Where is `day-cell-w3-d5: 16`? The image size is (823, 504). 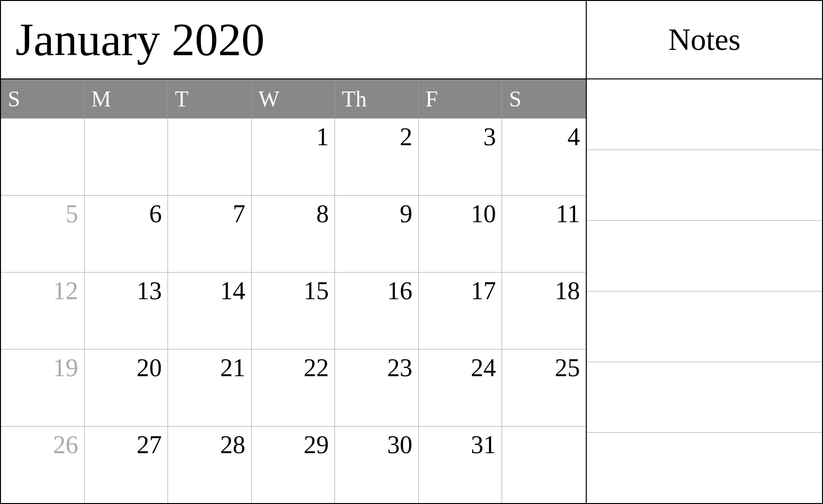
day-cell-w3-d5: 16 is located at coordinates (377, 311).